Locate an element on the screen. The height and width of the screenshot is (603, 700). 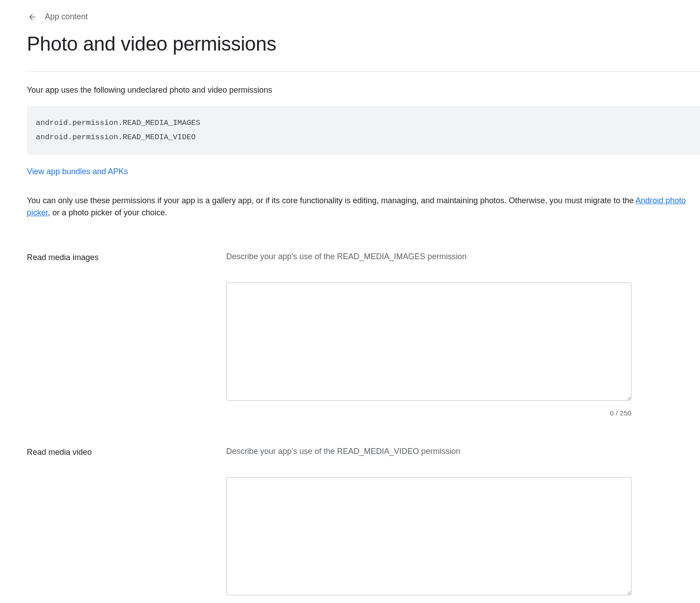
images-description-input is located at coordinates (429, 342).